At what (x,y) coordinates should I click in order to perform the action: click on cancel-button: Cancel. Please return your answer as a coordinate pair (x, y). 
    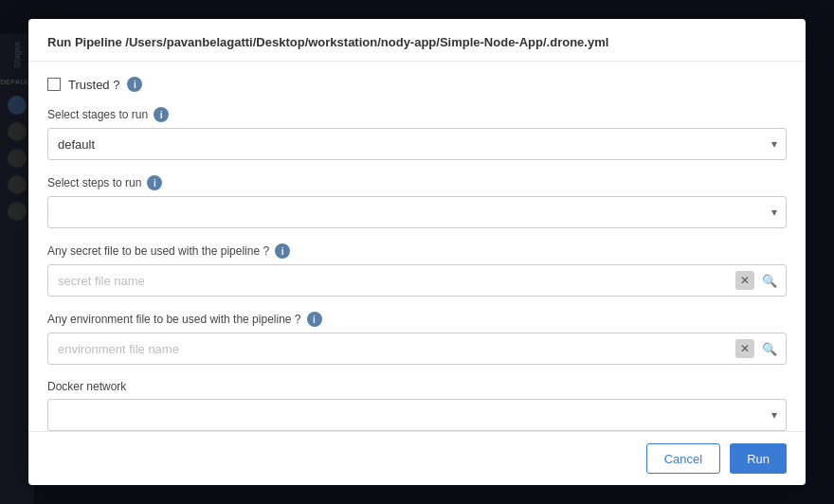
    Looking at the image, I should click on (683, 459).